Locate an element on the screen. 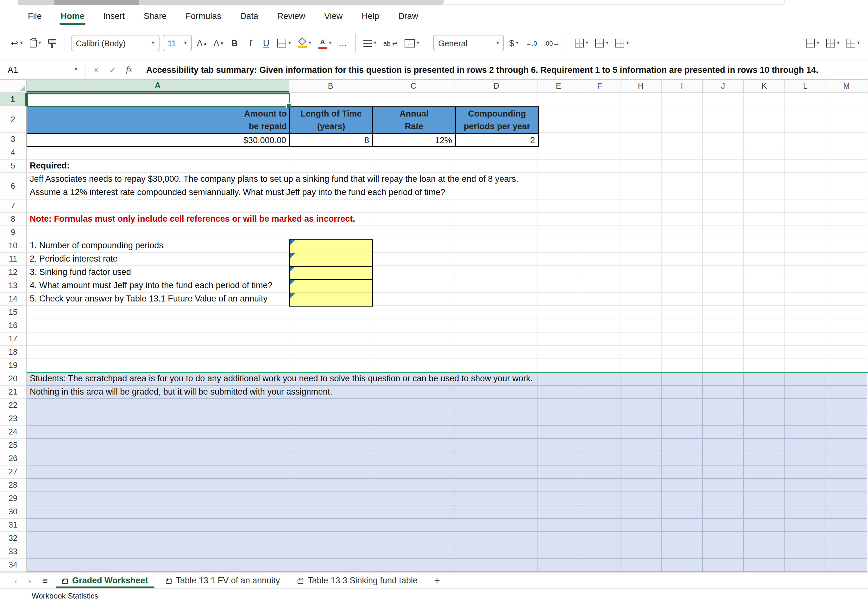  row-header-31: 31 is located at coordinates (14, 525).